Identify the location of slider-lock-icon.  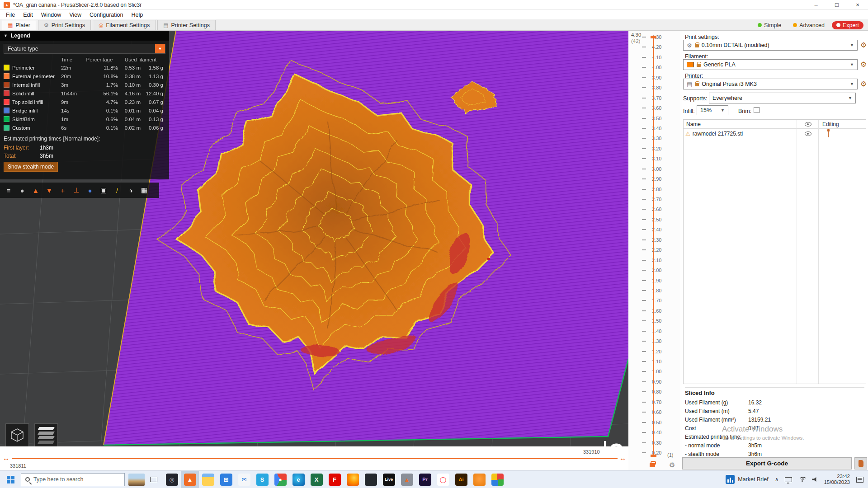
(652, 465).